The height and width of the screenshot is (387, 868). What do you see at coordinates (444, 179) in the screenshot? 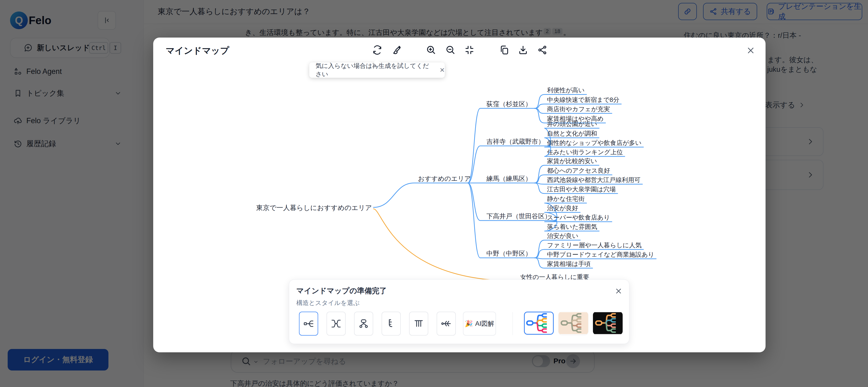
I see `mindmap-hub-node: おすすめのエリア` at bounding box center [444, 179].